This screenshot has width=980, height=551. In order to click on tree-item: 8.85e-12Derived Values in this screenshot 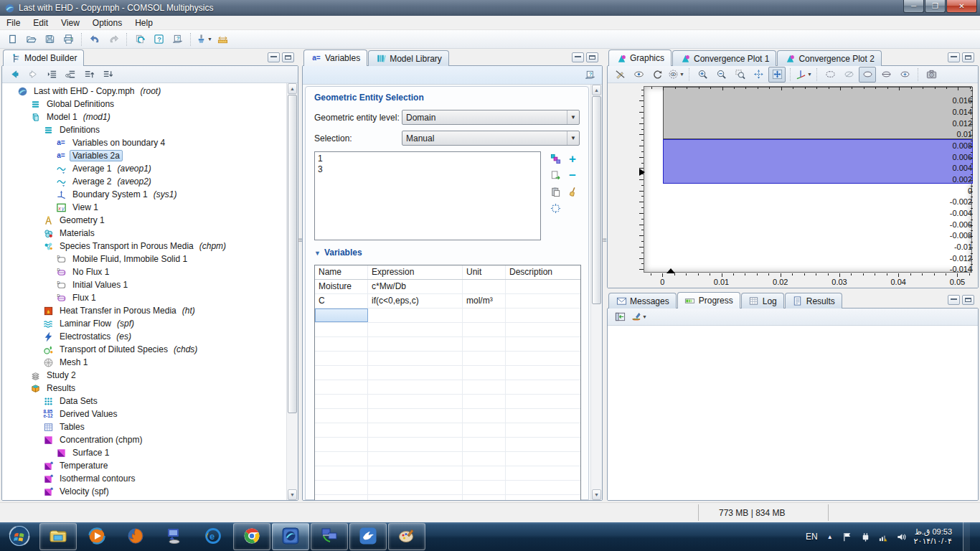, I will do `click(144, 414)`.